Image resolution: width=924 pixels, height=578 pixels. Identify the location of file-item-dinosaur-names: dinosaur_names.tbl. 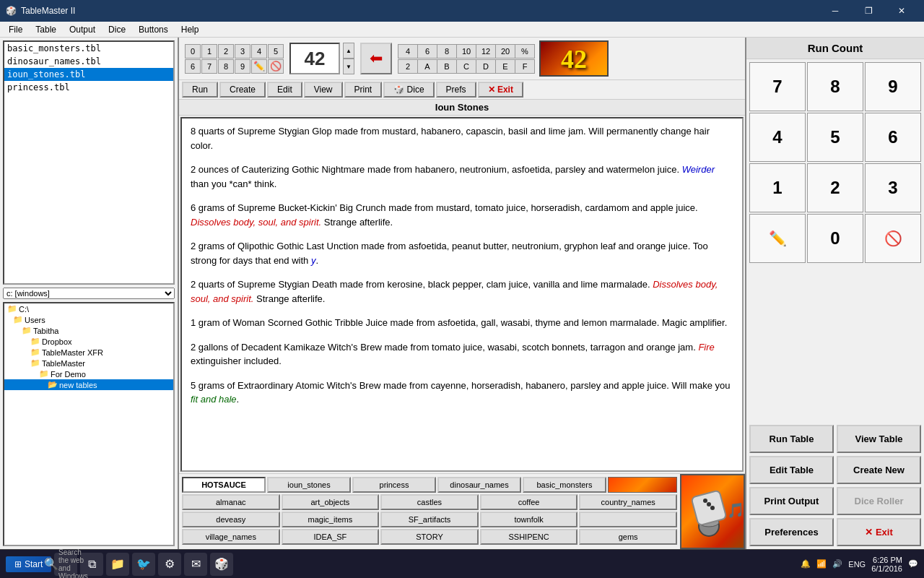
(89, 61).